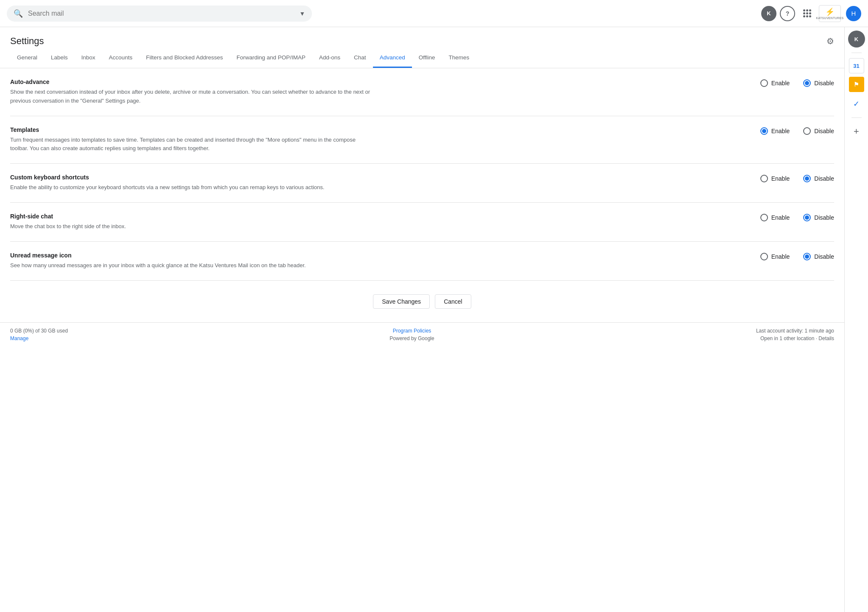 This screenshot has width=868, height=612. I want to click on right-chat-enable-label: Enable, so click(781, 218).